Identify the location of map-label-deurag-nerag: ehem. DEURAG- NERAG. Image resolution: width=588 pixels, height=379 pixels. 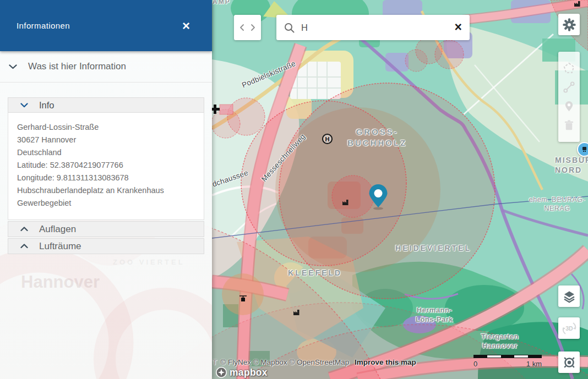
(557, 205).